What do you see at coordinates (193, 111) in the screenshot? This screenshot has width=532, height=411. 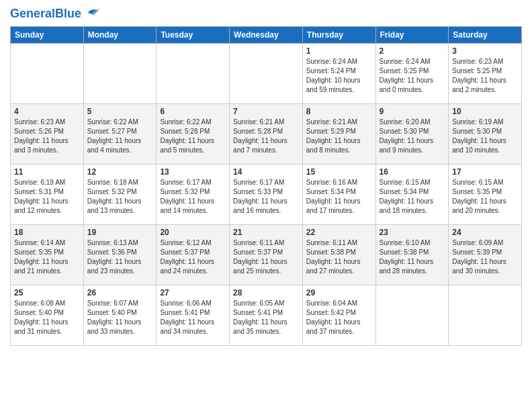 I see `day-number: 6` at bounding box center [193, 111].